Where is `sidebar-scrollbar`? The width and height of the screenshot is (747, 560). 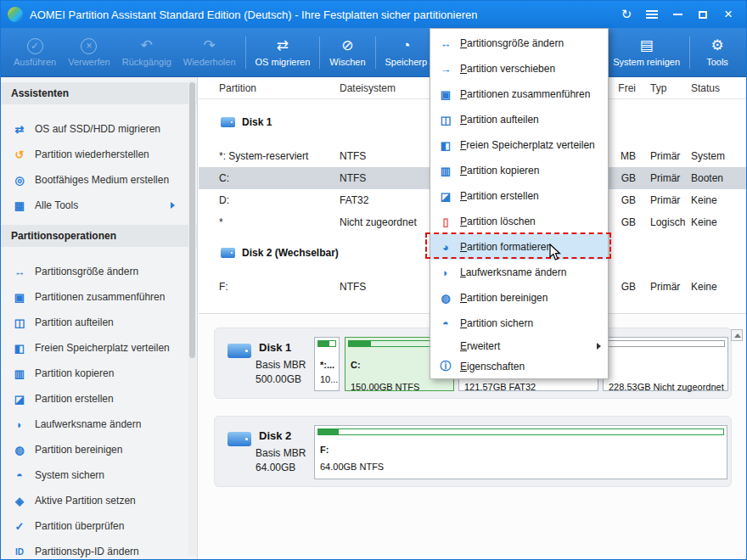 sidebar-scrollbar is located at coordinates (192, 318).